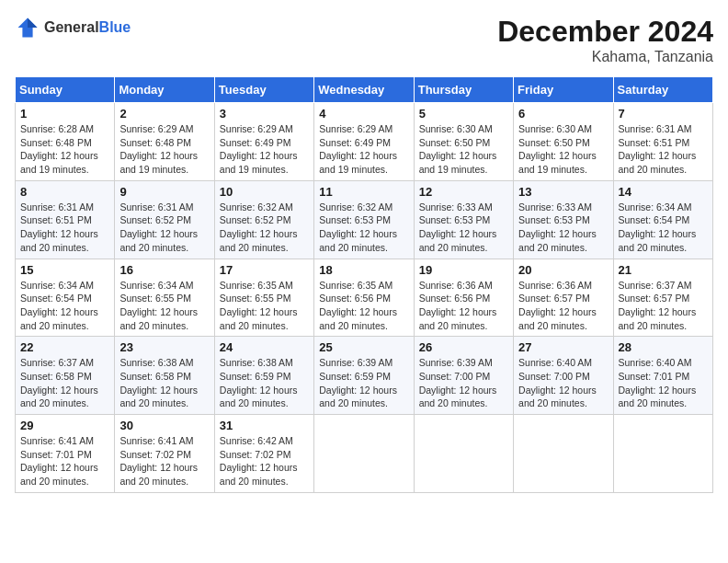  Describe the element at coordinates (265, 383) in the screenshot. I see `day-info: Sunrise: 6:38 AM Sunset: 6:59 PM Dayligh…` at that location.